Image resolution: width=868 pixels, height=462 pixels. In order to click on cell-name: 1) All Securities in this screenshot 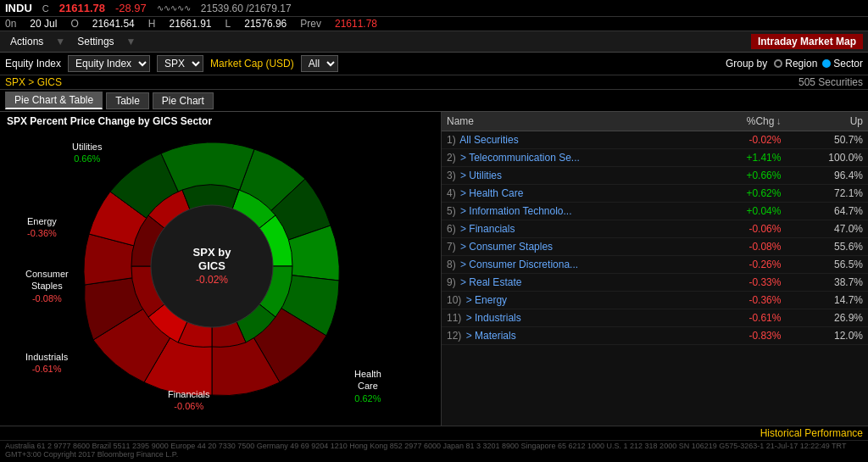, I will do `click(573, 141)`.